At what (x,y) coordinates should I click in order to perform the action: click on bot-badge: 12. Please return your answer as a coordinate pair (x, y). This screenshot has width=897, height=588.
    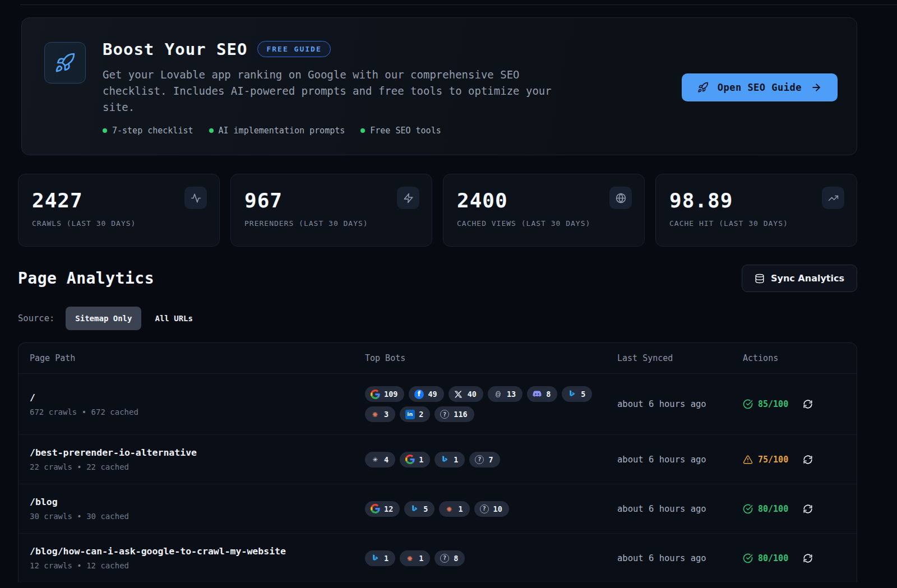
    Looking at the image, I should click on (382, 509).